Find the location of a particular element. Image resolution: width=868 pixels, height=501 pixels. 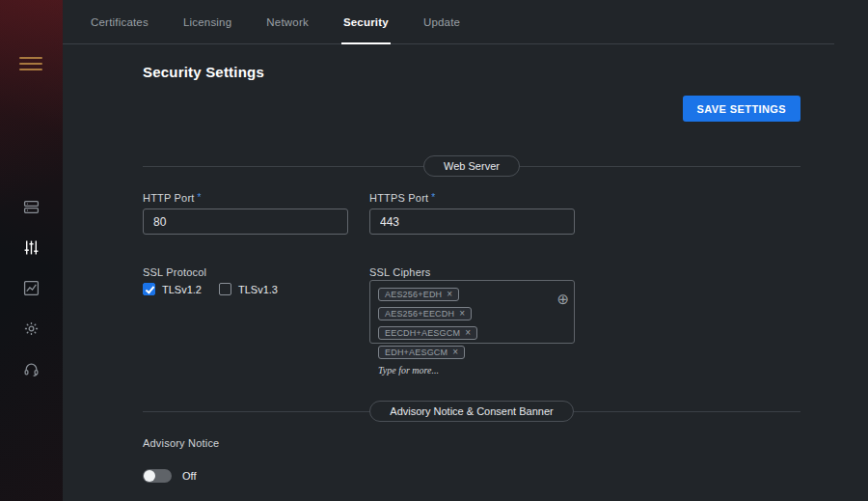

tlsv12-checkbox: TLSv1.2 is located at coordinates (172, 290).